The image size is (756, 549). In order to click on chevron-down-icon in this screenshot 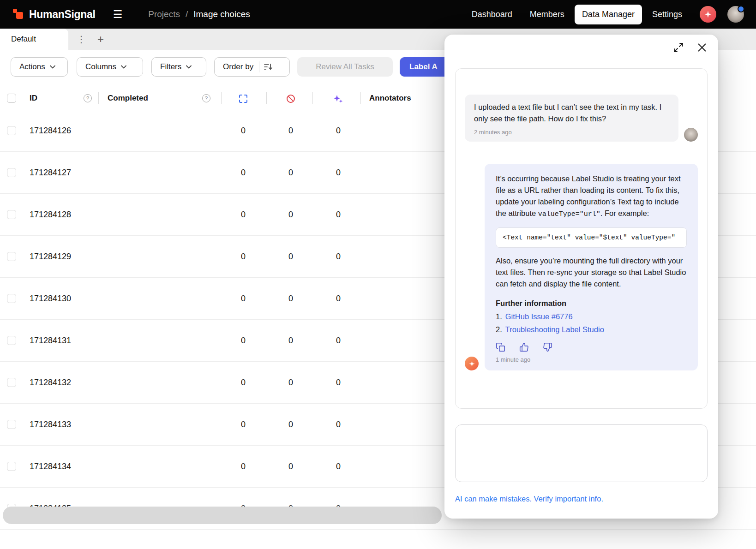, I will do `click(124, 67)`.